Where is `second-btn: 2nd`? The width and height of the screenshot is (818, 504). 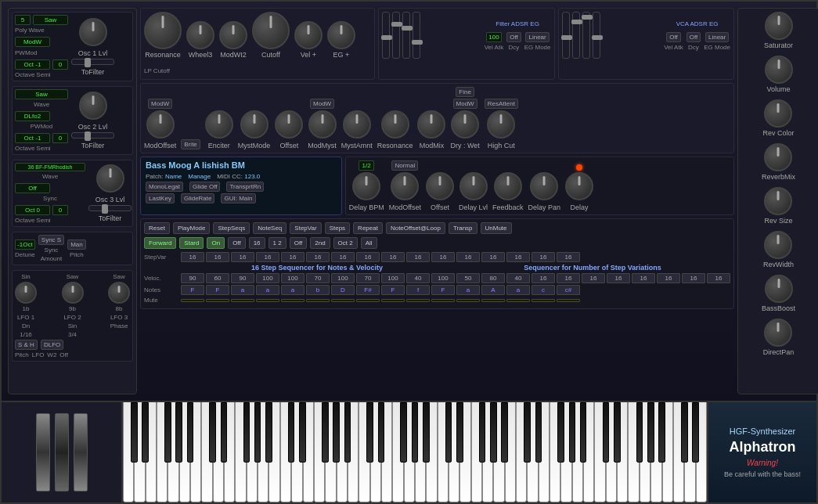 second-btn: 2nd is located at coordinates (319, 243).